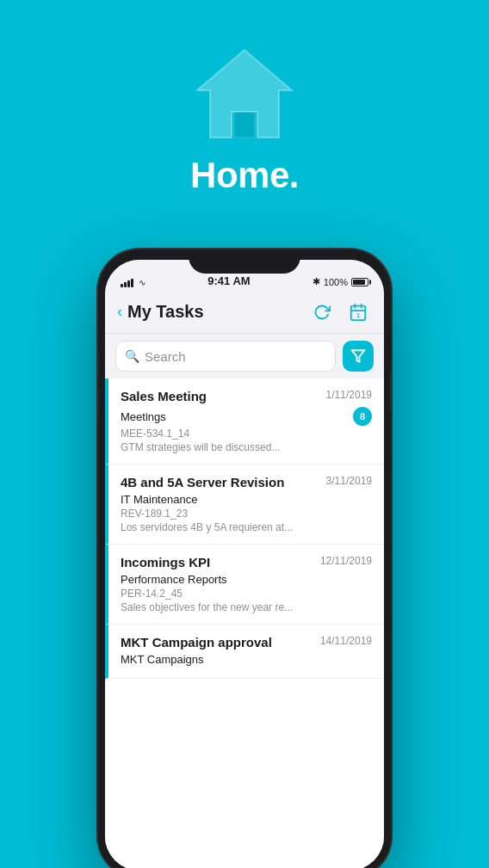 The width and height of the screenshot is (489, 868). What do you see at coordinates (220, 396) in the screenshot?
I see `task-title: Sales Meeting` at bounding box center [220, 396].